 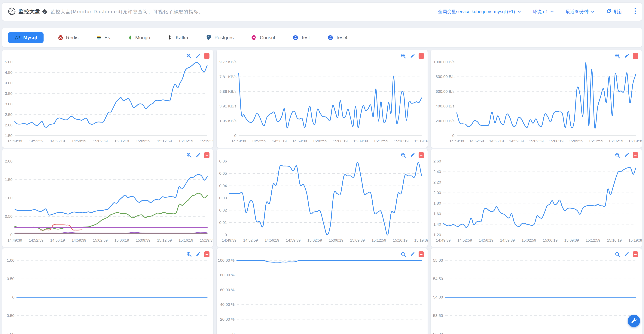 I want to click on series-query-rate, so click(x=540, y=197).